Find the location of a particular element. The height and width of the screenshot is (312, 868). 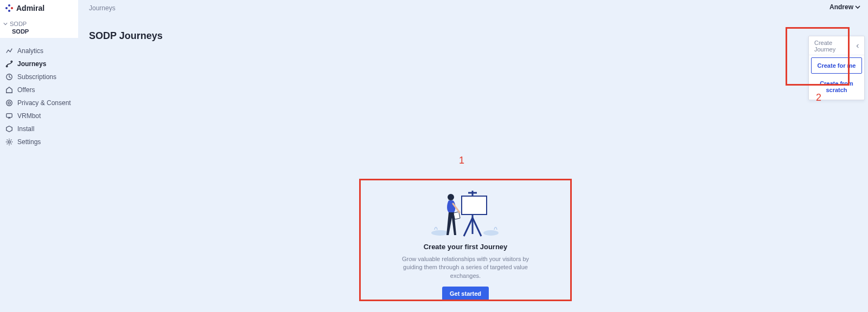

sidebar-item-label: Install is located at coordinates (26, 129).